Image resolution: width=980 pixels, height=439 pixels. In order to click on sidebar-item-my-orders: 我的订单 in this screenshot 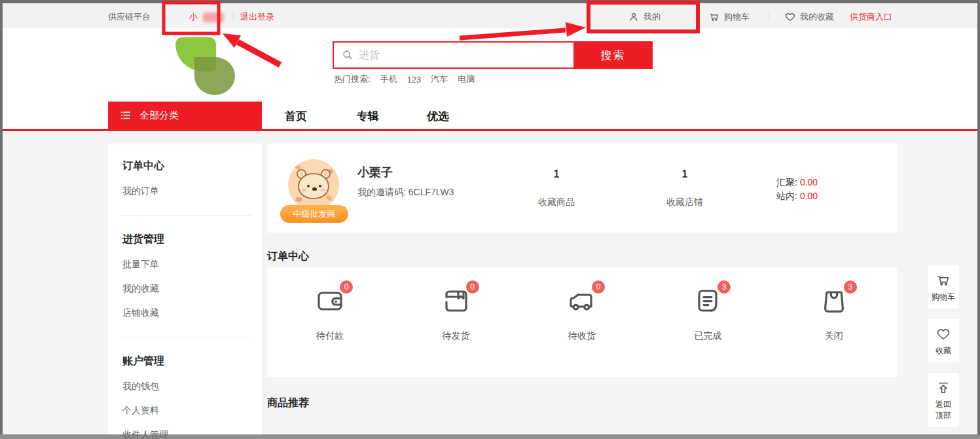, I will do `click(192, 191)`.